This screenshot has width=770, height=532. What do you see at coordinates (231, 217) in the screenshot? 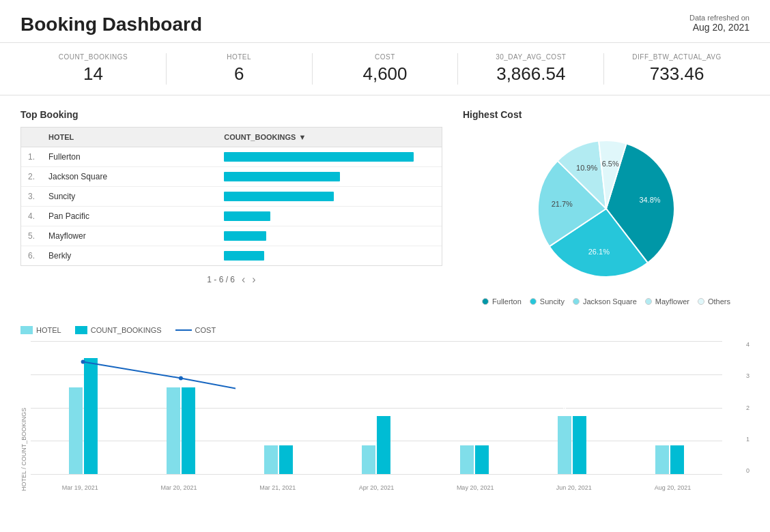
I see `table-row: 4. Pan Pacific` at bounding box center [231, 217].